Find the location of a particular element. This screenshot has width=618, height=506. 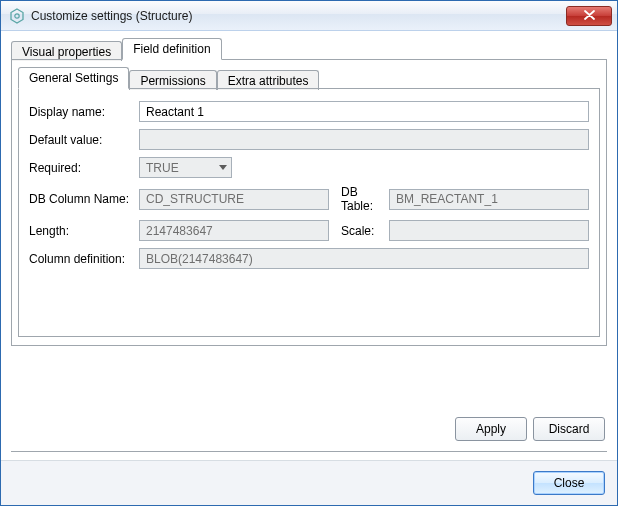

close-button: Close is located at coordinates (569, 483).